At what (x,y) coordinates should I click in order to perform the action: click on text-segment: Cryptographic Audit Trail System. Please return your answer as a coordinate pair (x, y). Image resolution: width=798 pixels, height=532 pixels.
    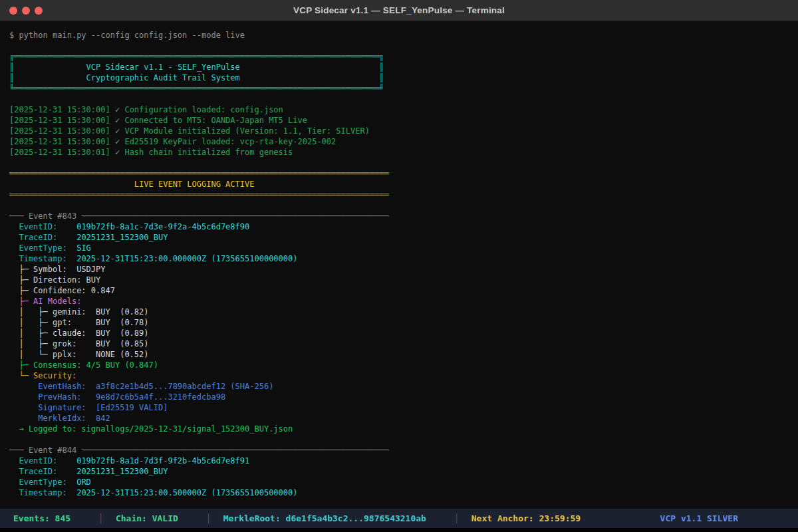
    Looking at the image, I should click on (164, 78).